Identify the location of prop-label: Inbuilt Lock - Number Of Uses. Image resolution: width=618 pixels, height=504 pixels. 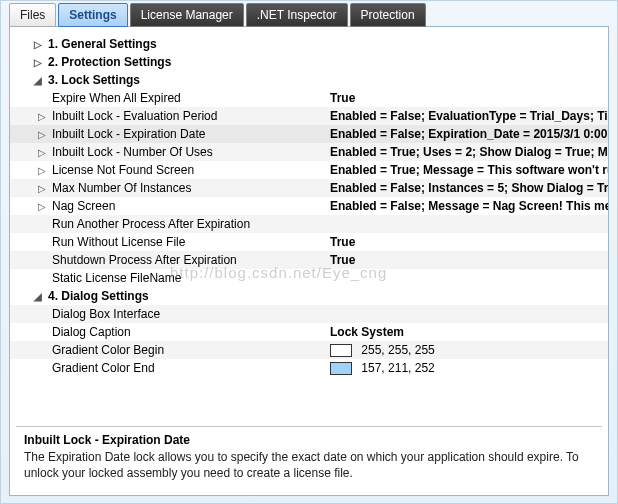
(190, 152).